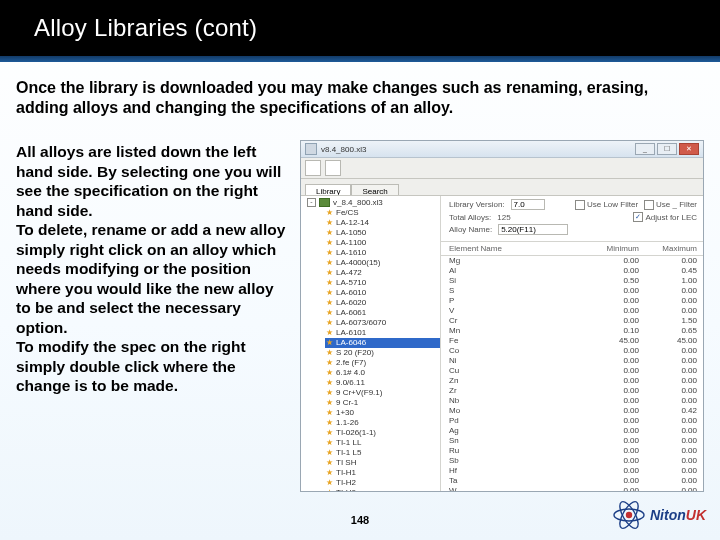  What do you see at coordinates (382, 490) in the screenshot?
I see `tree-item: ★TI-H0` at bounding box center [382, 490].